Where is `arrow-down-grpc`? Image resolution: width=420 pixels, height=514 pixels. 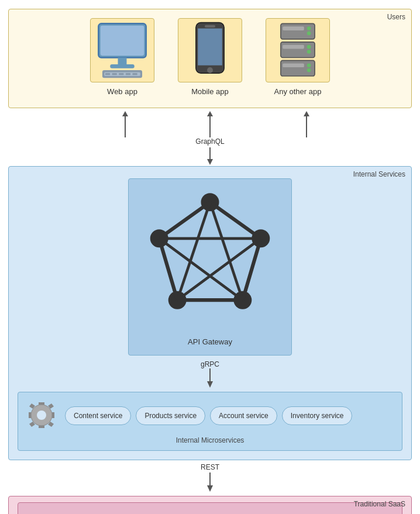
arrow-down-grpc is located at coordinates (210, 379).